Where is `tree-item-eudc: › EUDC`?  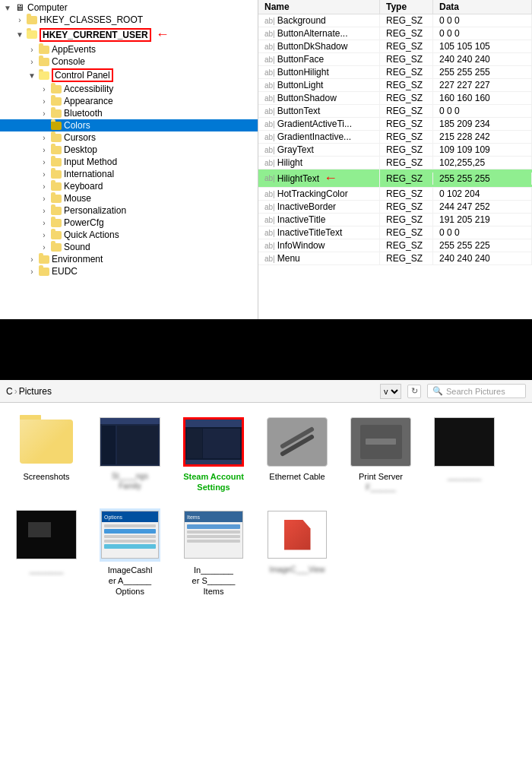
tree-item-eudc: › EUDC is located at coordinates (129, 271).